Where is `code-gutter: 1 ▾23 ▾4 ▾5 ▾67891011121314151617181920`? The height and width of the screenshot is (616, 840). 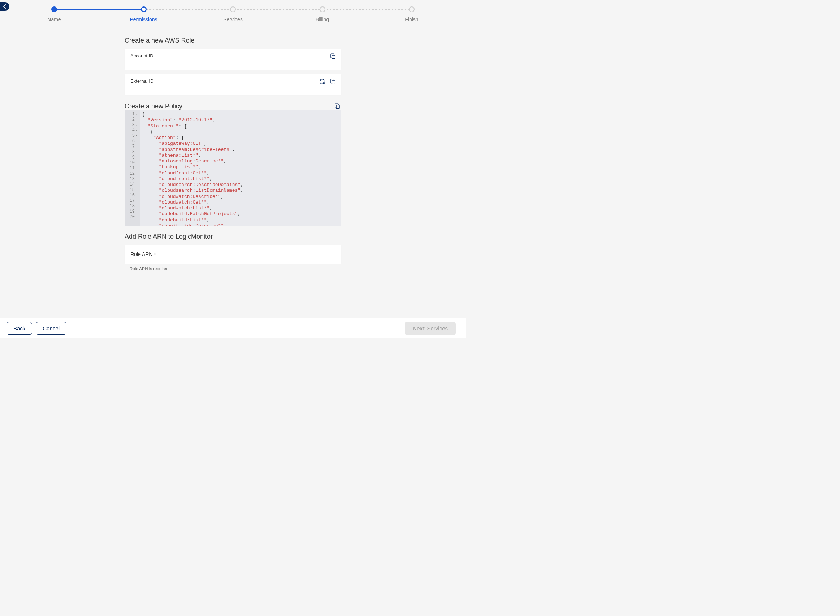 code-gutter: 1 ▾23 ▾4 ▾5 ▾67891011121314151617181920 is located at coordinates (132, 168).